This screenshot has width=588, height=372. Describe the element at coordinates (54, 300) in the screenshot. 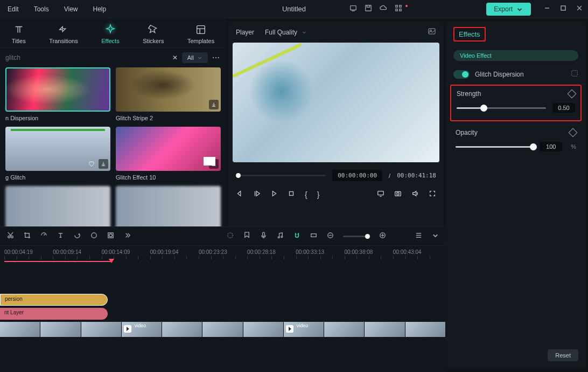

I see `effect-clip: persion` at that location.